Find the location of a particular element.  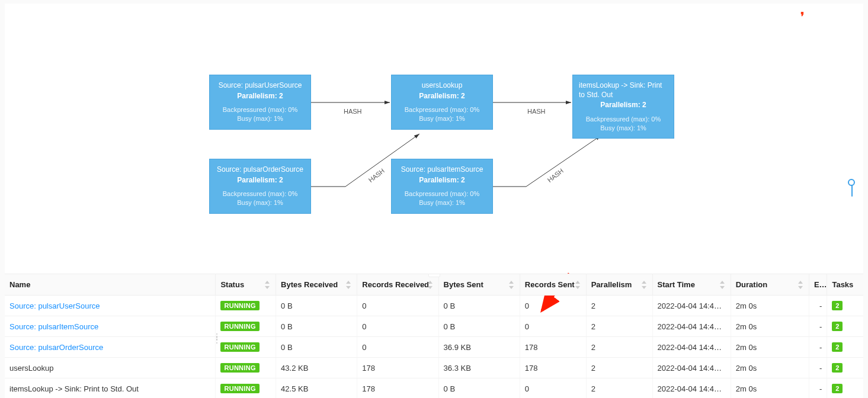

op-node-pulsar-order-source: Source: pulsarOrderSource Parallelism: 2… is located at coordinates (260, 186).